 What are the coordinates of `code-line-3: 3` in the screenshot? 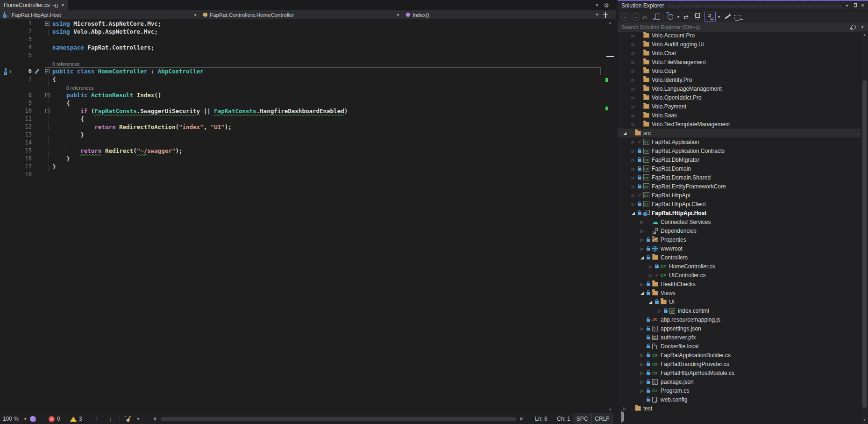 It's located at (302, 39).